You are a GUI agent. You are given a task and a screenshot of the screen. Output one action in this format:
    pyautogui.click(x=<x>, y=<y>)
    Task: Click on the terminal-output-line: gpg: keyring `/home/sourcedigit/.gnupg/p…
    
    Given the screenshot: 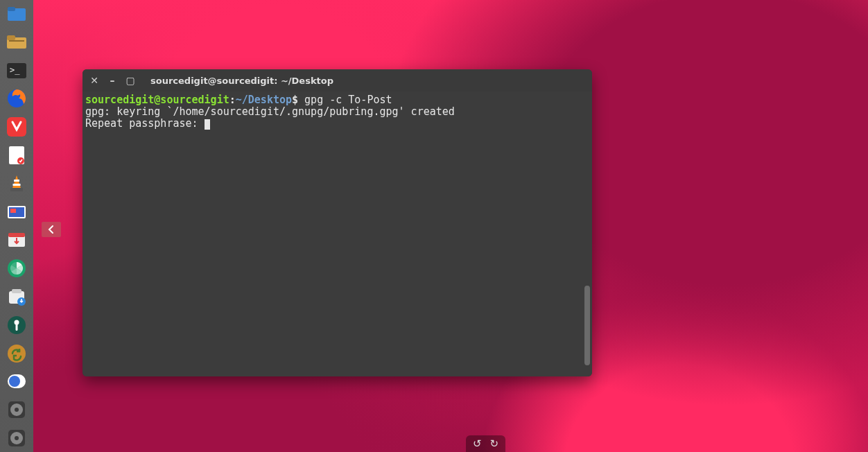 What is the action you would take?
    pyautogui.click(x=270, y=112)
    